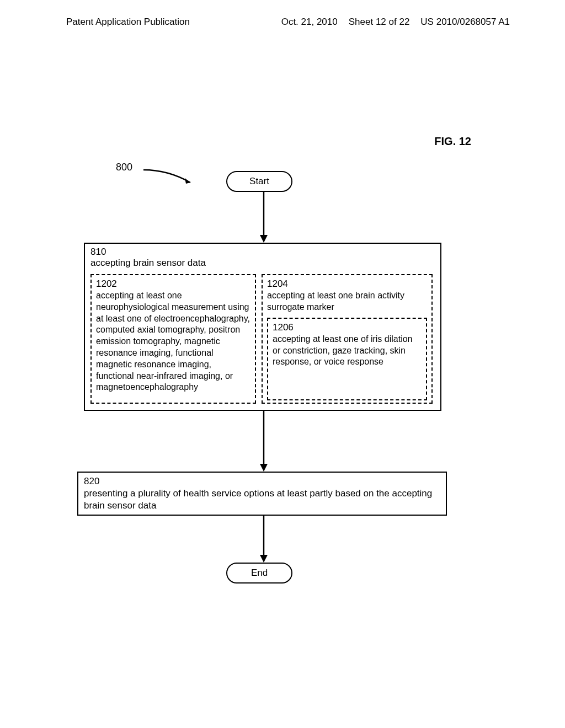 Image resolution: width=565 pixels, height=728 pixels. Describe the element at coordinates (310, 22) in the screenshot. I see `header-date: Oct. 21, 2010` at that location.